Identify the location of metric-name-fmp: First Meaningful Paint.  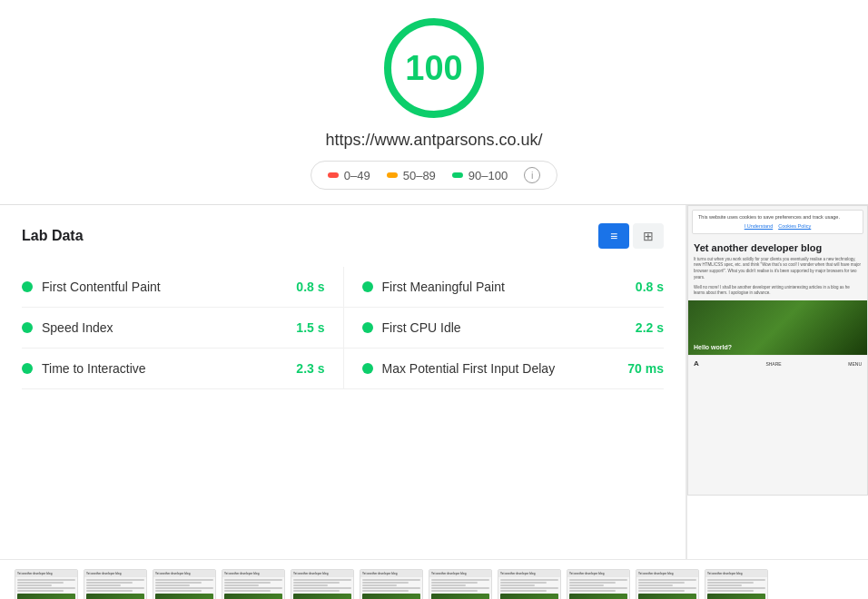
(505, 287).